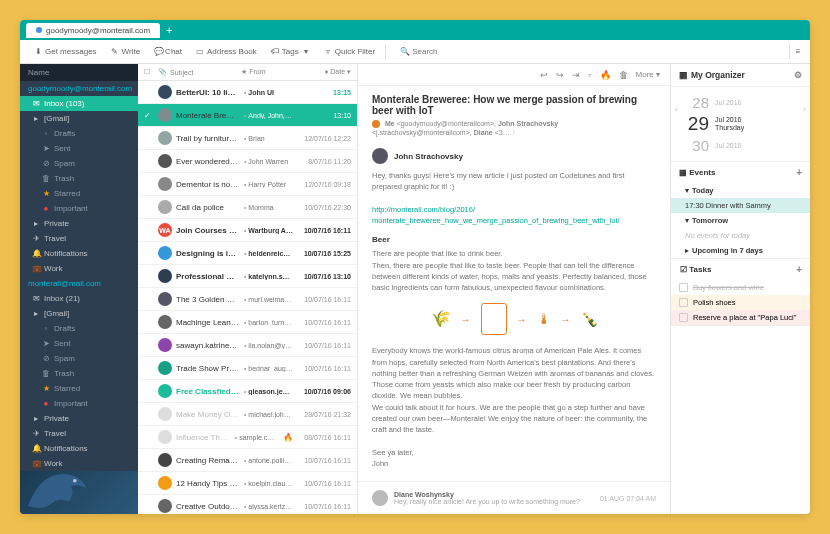  Describe the element at coordinates (740, 250) in the screenshot. I see `upcoming-header: ▸ Upcoming in 7 days` at that location.